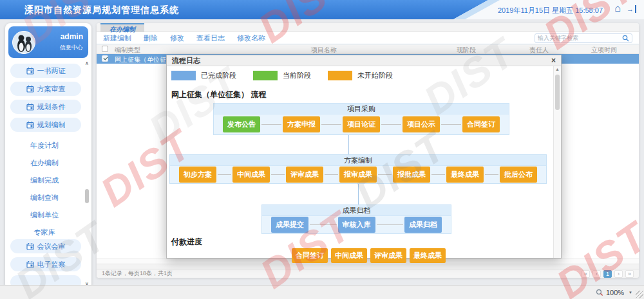  I want to click on column-header: 项目名称, so click(324, 50).